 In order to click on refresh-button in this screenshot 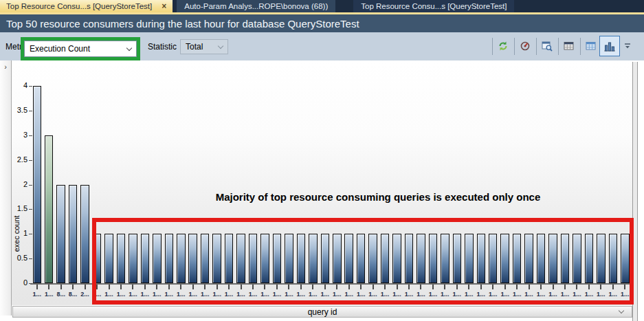, I will do `click(503, 46)`.